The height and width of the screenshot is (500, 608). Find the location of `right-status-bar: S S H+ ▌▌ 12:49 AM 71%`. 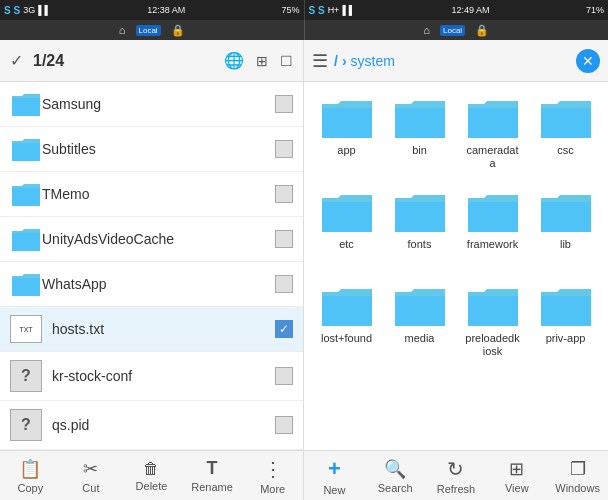

right-status-bar: S S H+ ▌▌ 12:49 AM 71% is located at coordinates (456, 10).